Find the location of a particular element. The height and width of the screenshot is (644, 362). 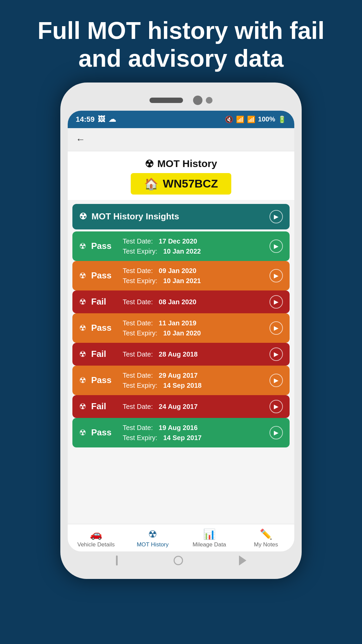

mot-item-play-3: ▶ is located at coordinates (276, 328).